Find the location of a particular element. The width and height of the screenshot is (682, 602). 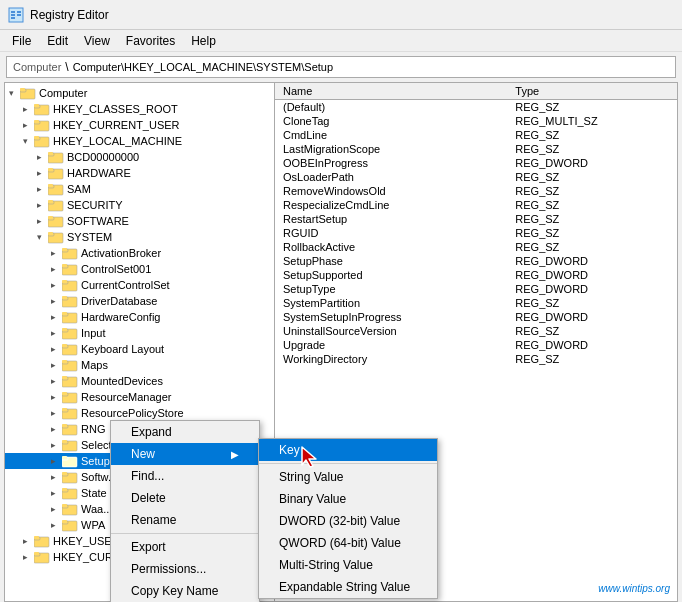

folder-icon-resourcemanager is located at coordinates (70, 397).